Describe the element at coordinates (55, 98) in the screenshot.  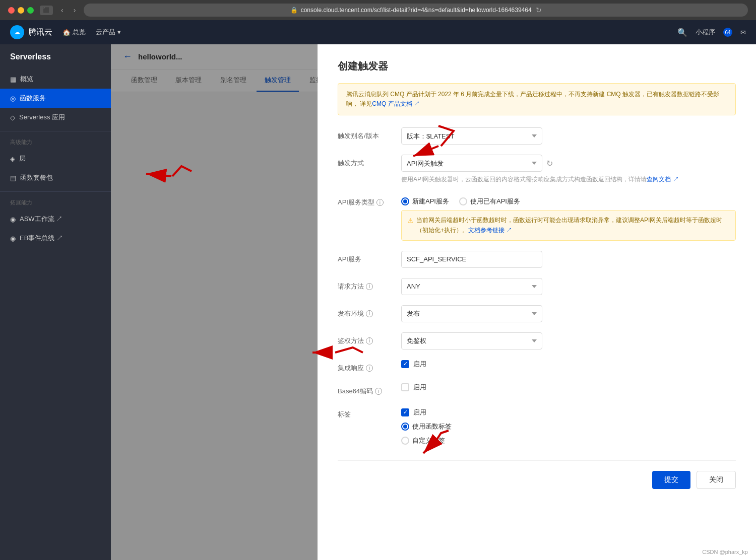
I see `sidebar-item-functions: ◎ 函数服务` at that location.